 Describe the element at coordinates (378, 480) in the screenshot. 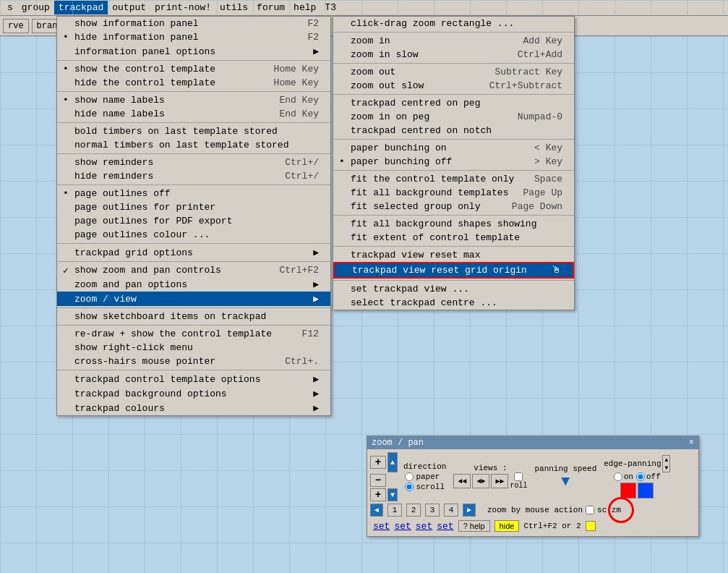

I see `zoom-out-btn: −` at that location.